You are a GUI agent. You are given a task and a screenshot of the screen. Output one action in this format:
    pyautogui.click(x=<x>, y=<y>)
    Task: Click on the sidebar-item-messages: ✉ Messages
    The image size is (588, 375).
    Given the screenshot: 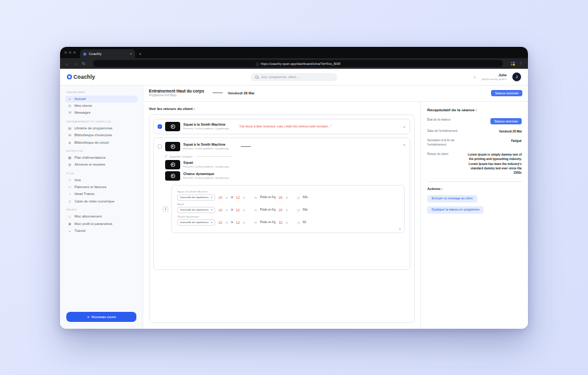 What is the action you would take?
    pyautogui.click(x=101, y=112)
    